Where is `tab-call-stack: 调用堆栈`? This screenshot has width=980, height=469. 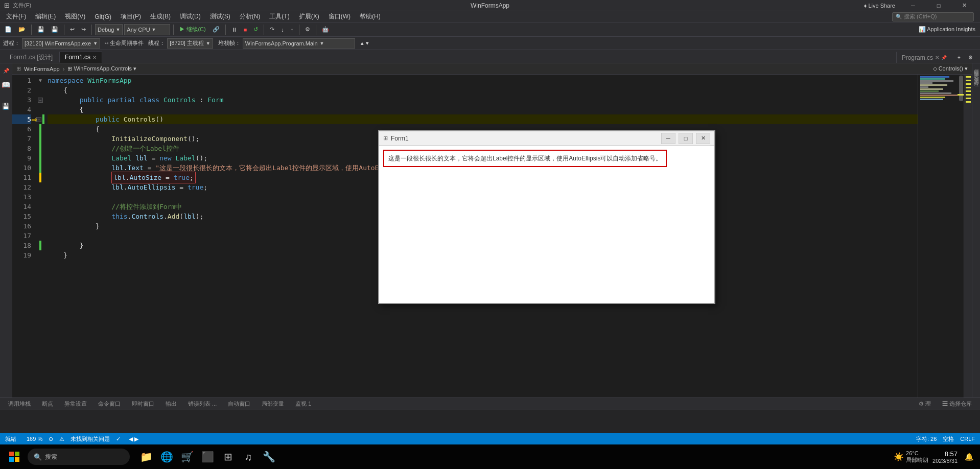 tab-call-stack: 调用堆栈 is located at coordinates (19, 404).